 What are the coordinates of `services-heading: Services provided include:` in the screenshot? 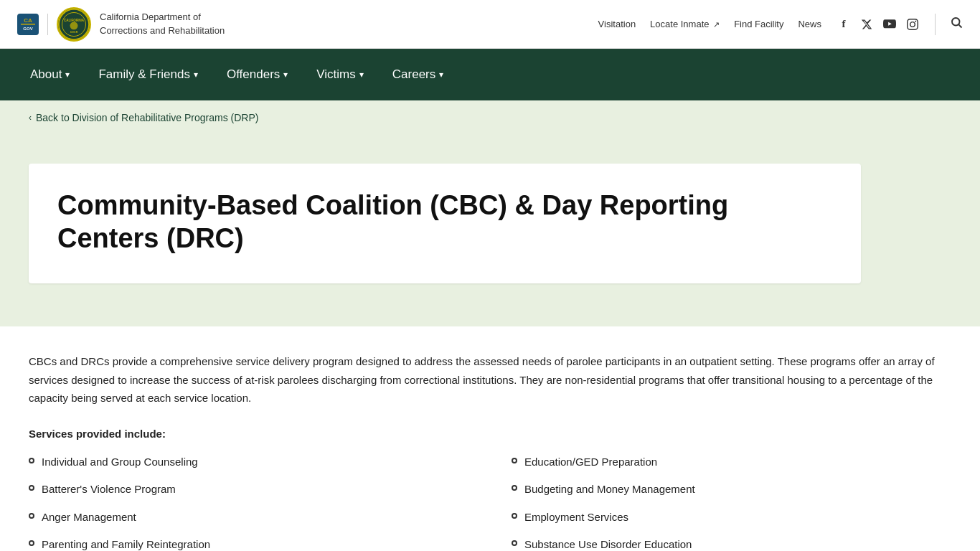 It's located at (490, 433).